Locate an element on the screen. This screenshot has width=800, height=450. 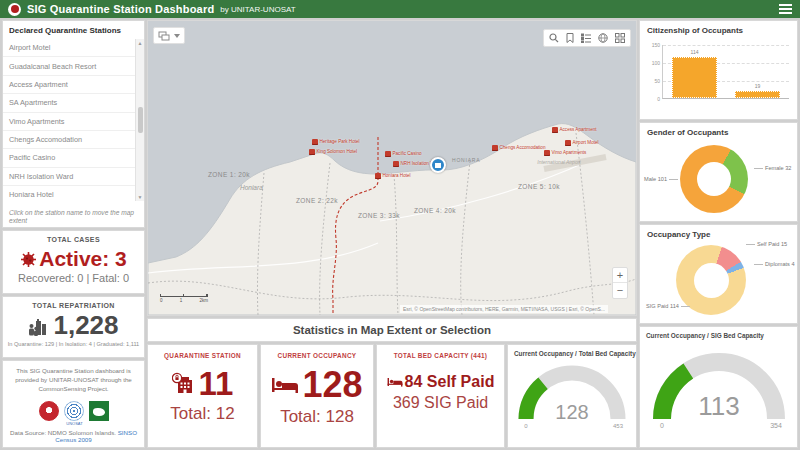
zone-label: ZONE 4: 20k is located at coordinates (435, 210).